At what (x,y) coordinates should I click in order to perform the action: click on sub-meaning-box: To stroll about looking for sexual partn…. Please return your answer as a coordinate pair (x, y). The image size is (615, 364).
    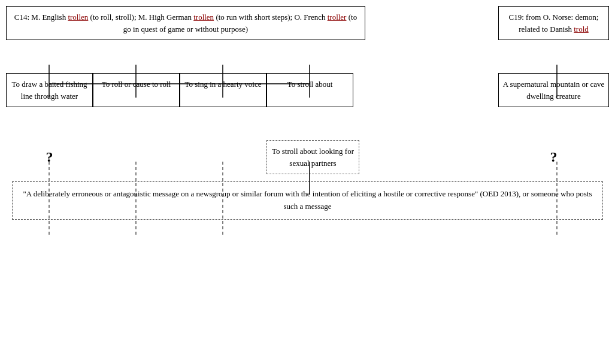
    Looking at the image, I should click on (313, 157).